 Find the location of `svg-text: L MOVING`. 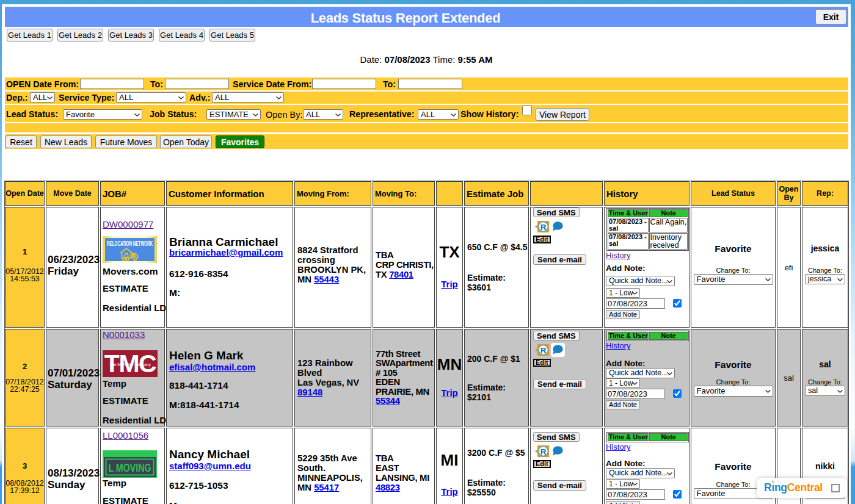

svg-text: L MOVING is located at coordinates (130, 467).